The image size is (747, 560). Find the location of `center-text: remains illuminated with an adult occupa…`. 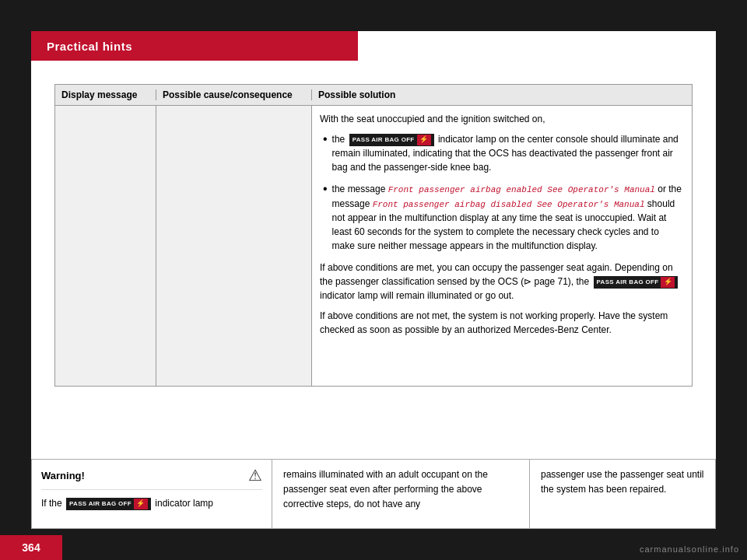

center-text: remains illuminated with an adult occupa… is located at coordinates (386, 489).